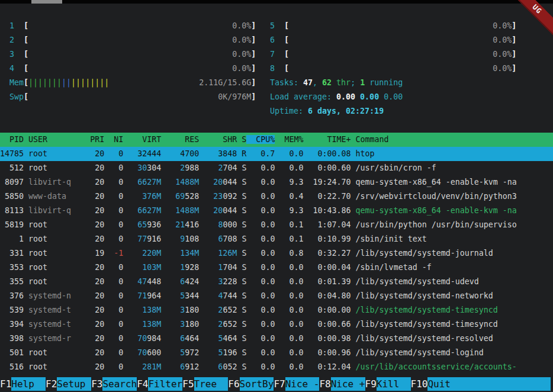 The width and height of the screenshot is (553, 392). Describe the element at coordinates (419, 384) in the screenshot. I see `fkey-f10: F10` at that location.